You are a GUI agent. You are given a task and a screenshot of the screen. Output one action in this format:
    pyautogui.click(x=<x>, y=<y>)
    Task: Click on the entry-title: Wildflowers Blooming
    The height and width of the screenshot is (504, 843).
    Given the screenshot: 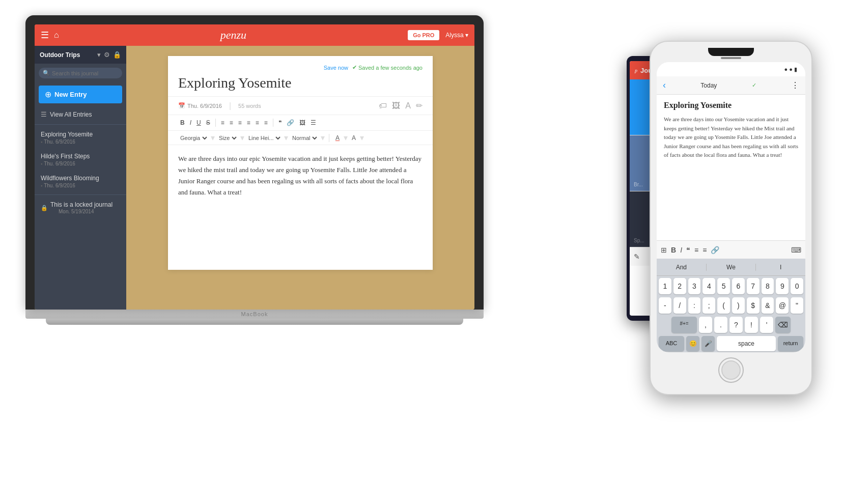 What is the action you would take?
    pyautogui.click(x=80, y=178)
    